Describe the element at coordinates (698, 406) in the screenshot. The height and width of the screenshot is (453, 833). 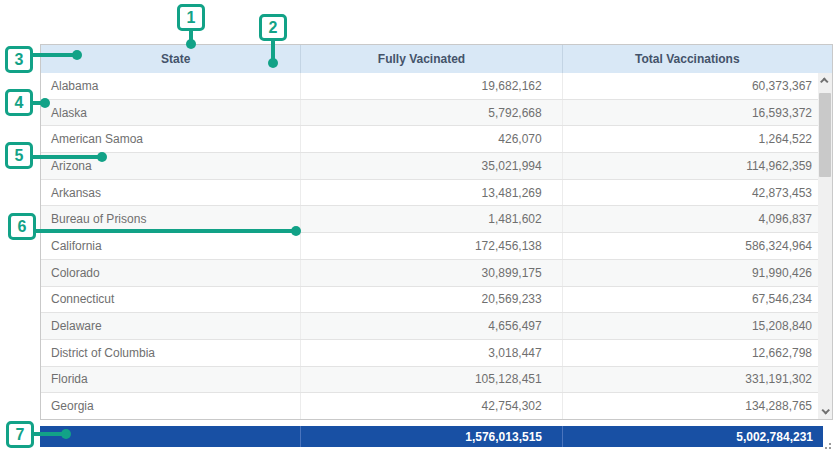
I see `cell-total-vaccinations: 134,288,765` at that location.